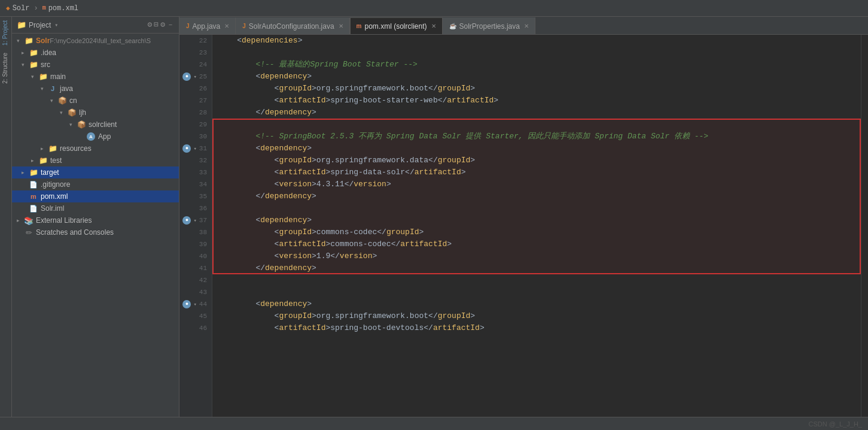  I want to click on sidebar-item-src: ▾ 📁 src, so click(96, 65).